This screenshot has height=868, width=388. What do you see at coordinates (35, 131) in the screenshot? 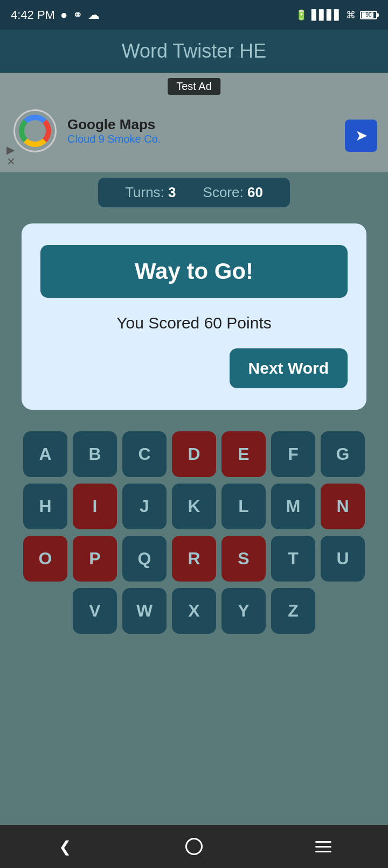
I see `ad-logo` at bounding box center [35, 131].